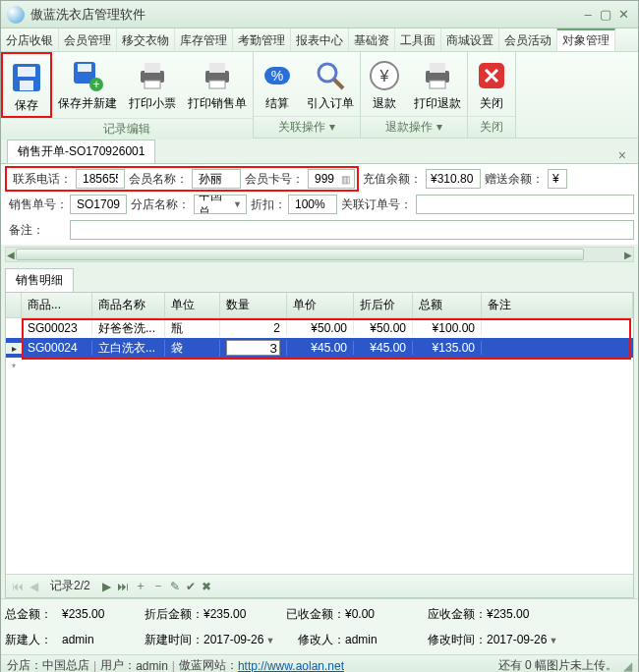 The image size is (639, 672). I want to click on footer-summary: 总金额： ¥235.00 折后金额： ¥235.00 已收金额： ¥0.00 应…, so click(320, 627).